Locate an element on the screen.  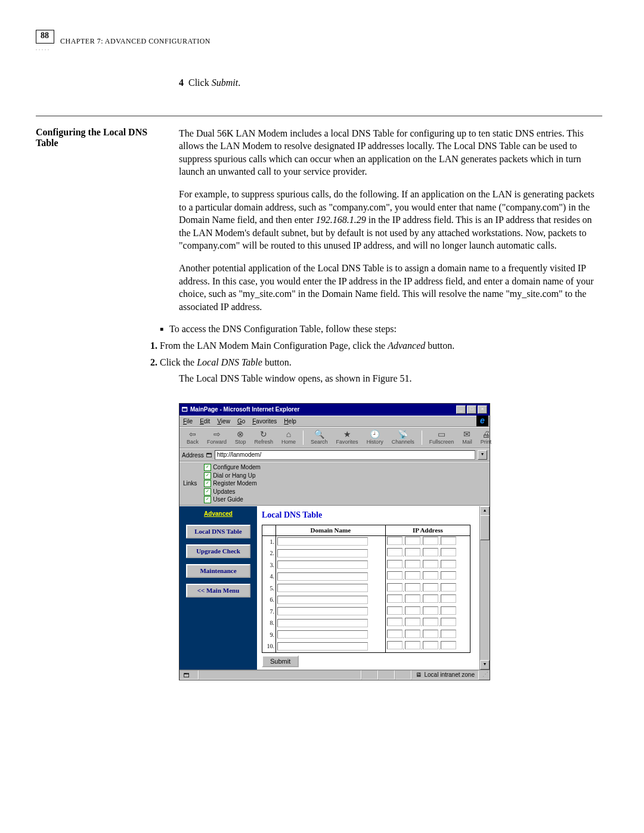
table-row: 1.... is located at coordinates (366, 541).